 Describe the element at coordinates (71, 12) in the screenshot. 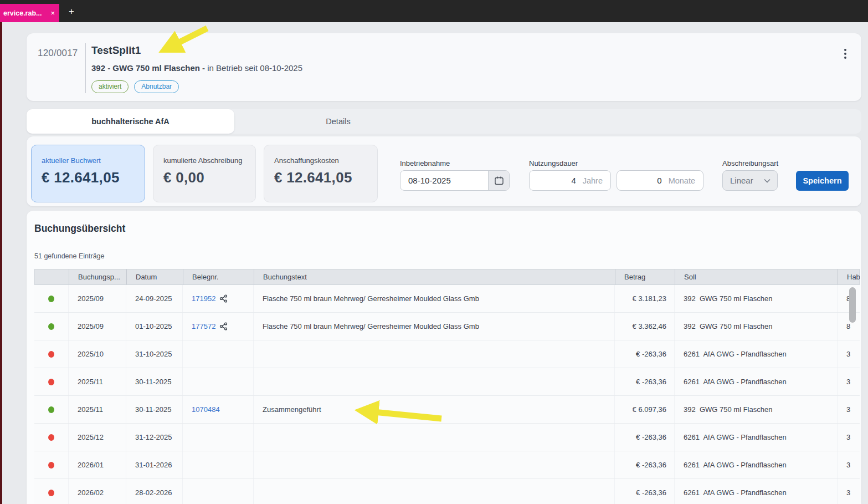

I see `new-tab-icon: +` at that location.